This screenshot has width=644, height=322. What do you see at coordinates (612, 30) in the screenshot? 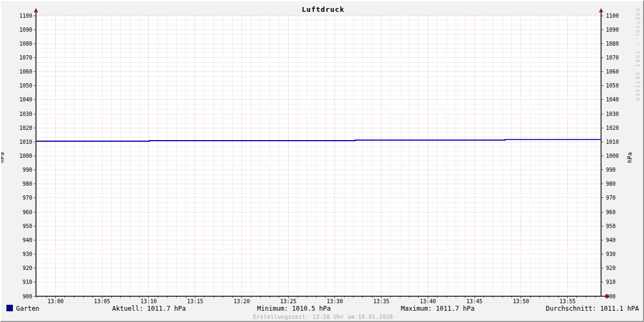
I see `y-axis-tick-label-right: 1090` at bounding box center [612, 30].